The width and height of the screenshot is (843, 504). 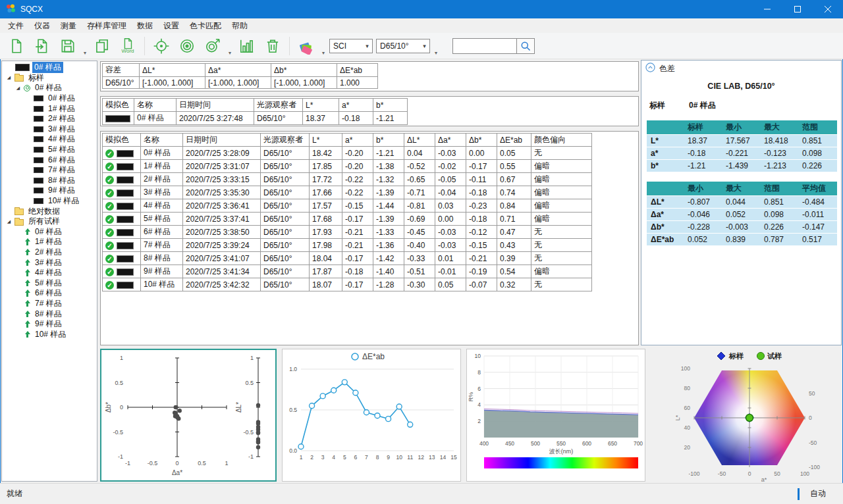 I want to click on collapse-panel-icon, so click(x=651, y=68).